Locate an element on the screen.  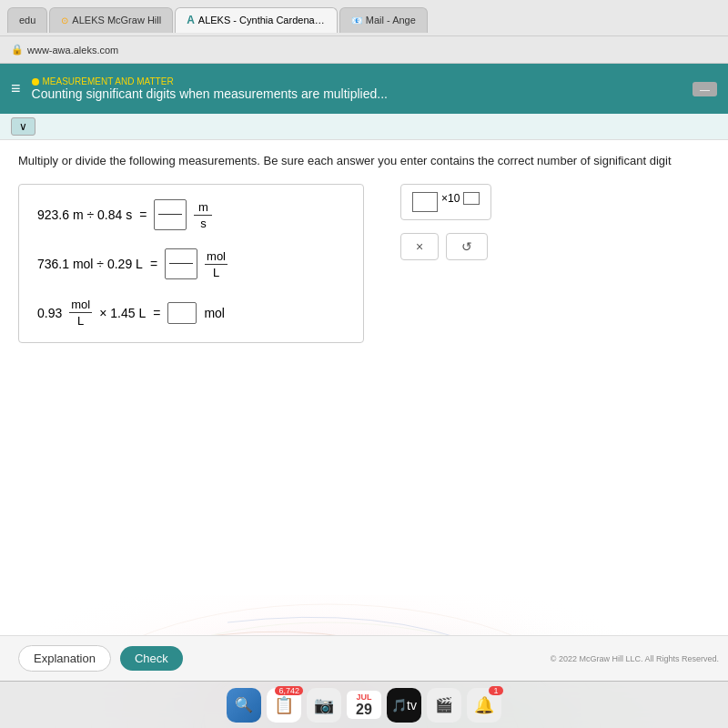
tab-list: edu ⊙ ALEKS McGraw Hill A ALEKS - Cynthi… is located at coordinates (217, 18).